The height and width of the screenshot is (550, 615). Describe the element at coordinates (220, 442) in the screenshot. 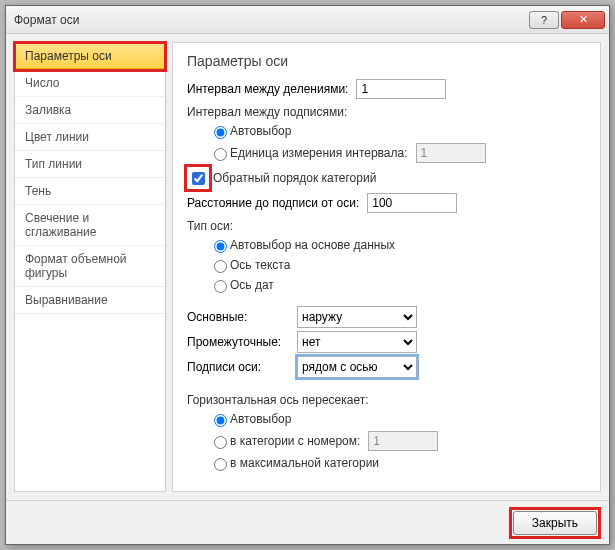

I see `cross-catnum-radio` at that location.